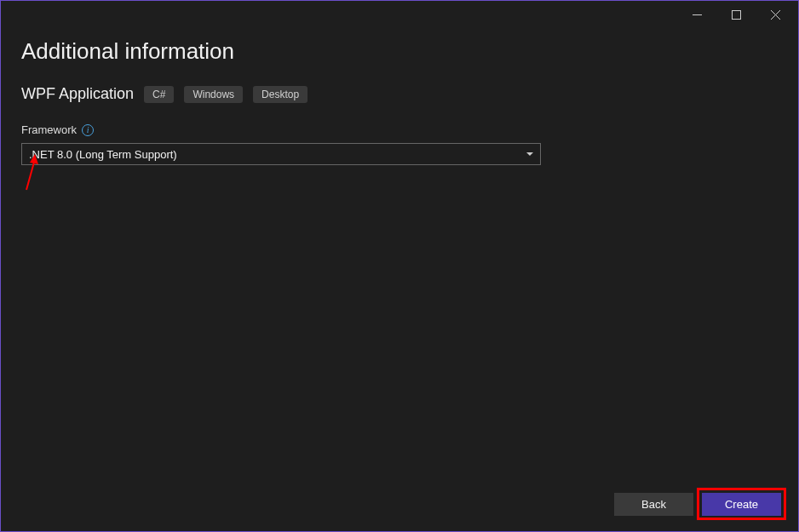 Image resolution: width=799 pixels, height=532 pixels. Describe the element at coordinates (103, 155) in the screenshot. I see `framework-selected: .NET 8.0 (Long Term Support)` at that location.